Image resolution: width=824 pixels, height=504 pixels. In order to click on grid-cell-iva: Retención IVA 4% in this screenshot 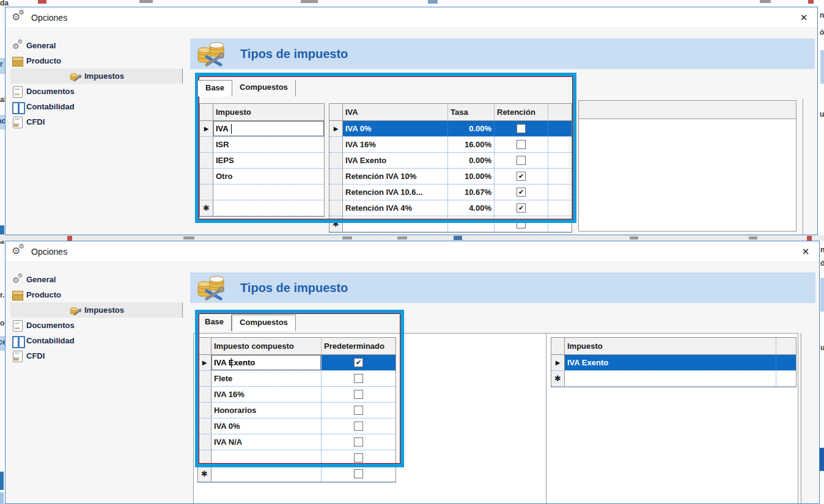, I will do `click(395, 208)`.